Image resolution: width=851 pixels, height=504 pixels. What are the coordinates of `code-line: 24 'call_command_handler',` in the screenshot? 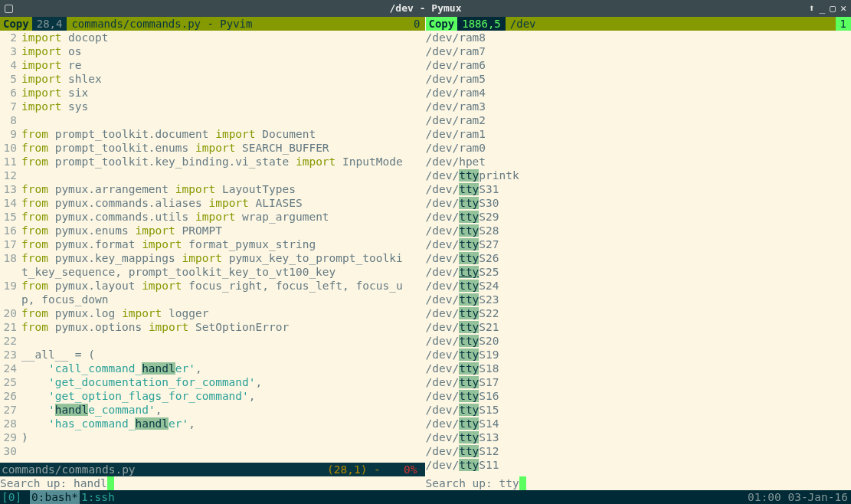 It's located at (213, 368).